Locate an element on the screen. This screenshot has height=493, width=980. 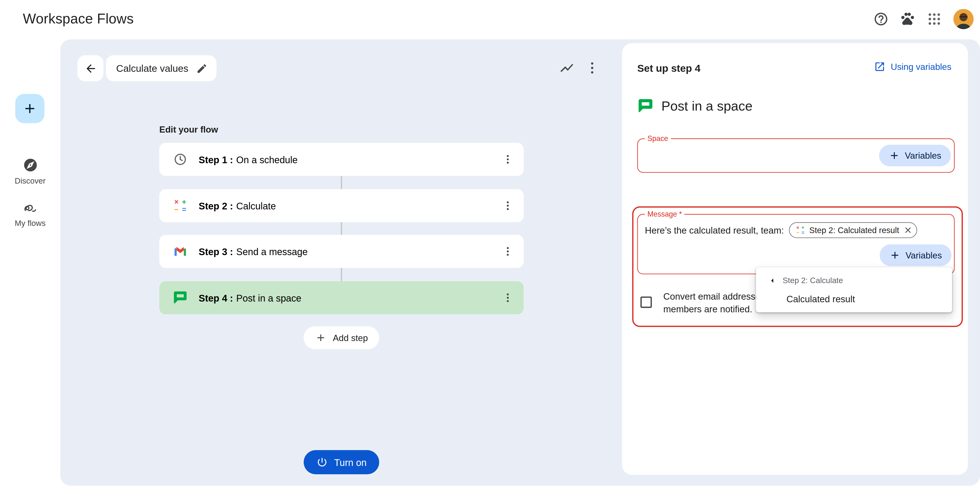
variable-chip: ×+−= Step 2: Calculated result is located at coordinates (853, 230).